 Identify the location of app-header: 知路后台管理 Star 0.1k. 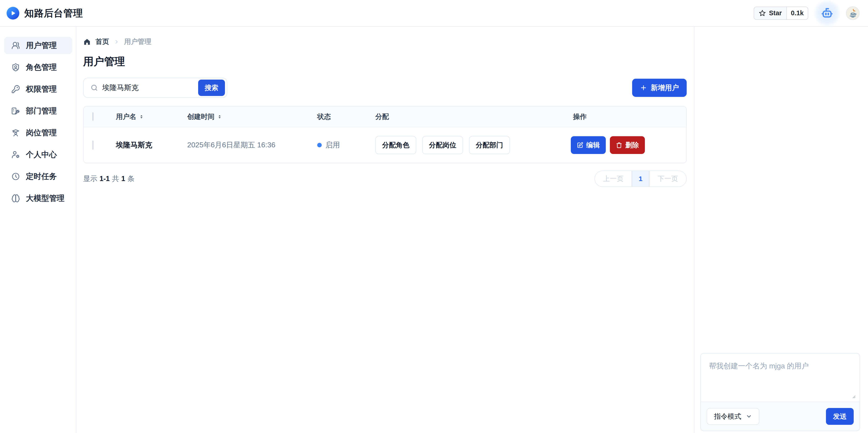
(434, 13).